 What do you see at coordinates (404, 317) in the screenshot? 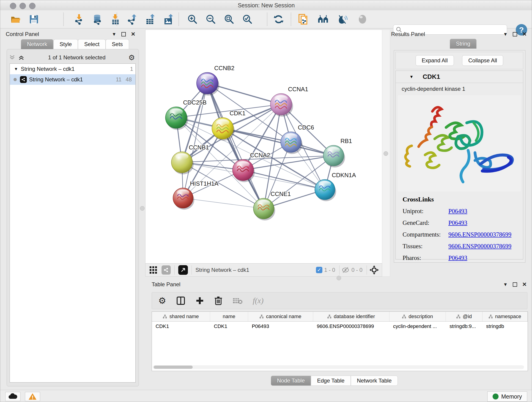
I see `column-type-icon` at bounding box center [404, 317].